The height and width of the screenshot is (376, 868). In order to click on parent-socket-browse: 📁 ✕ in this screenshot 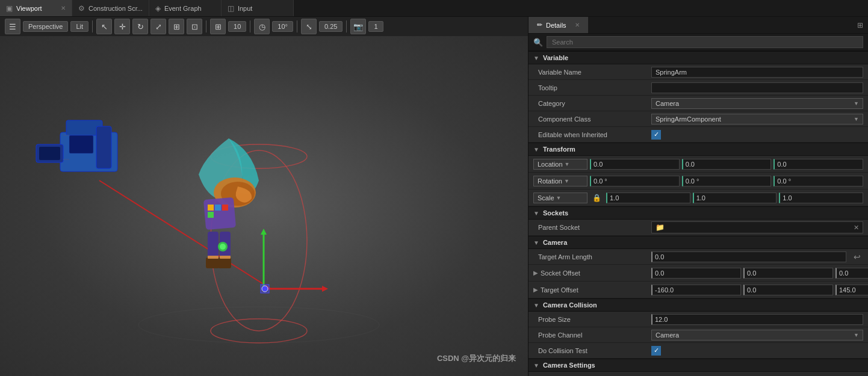, I will do `click(757, 227)`.